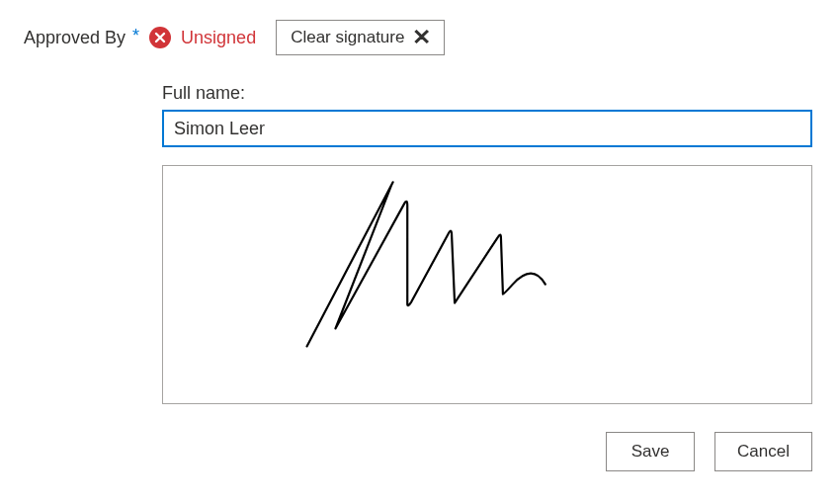 The image size is (839, 504). What do you see at coordinates (348, 38) in the screenshot?
I see `clear-signature-label: Clear signature` at bounding box center [348, 38].